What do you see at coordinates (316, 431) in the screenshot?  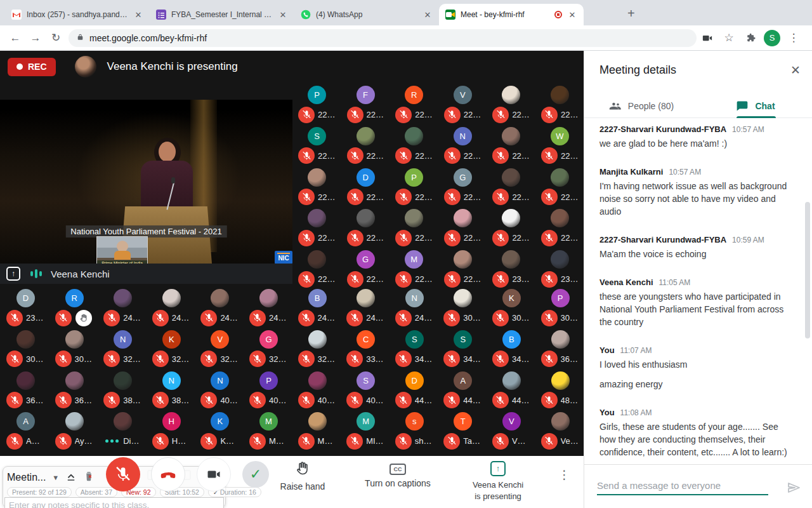 I see `participant-tile: M…` at bounding box center [316, 431].